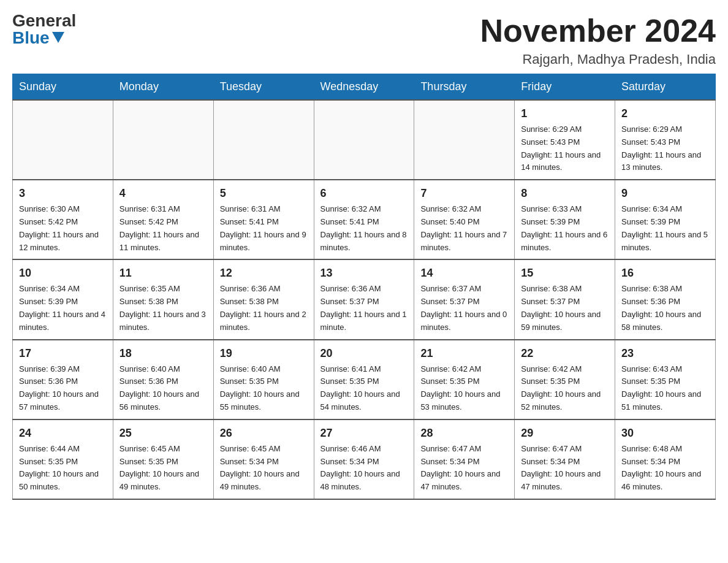 This screenshot has width=728, height=563. What do you see at coordinates (63, 308) in the screenshot?
I see `day-info: Sunrise: 6:34 AM Sunset: 5:39 PM Dayligh…` at bounding box center [63, 308].